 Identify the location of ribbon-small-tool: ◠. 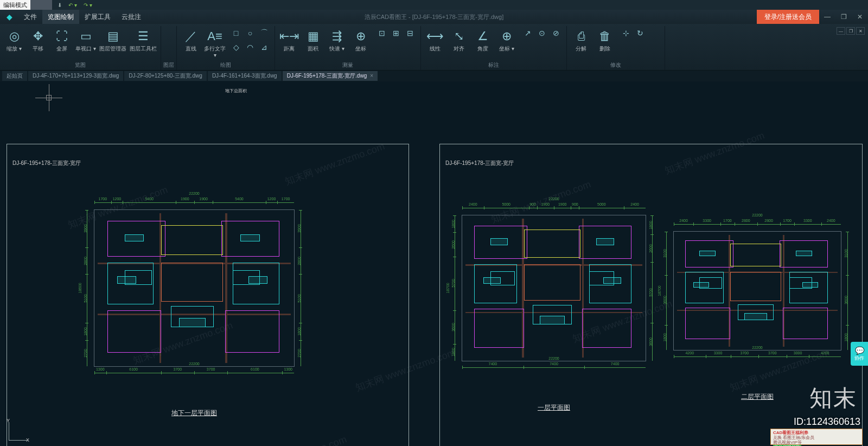
(250, 47).